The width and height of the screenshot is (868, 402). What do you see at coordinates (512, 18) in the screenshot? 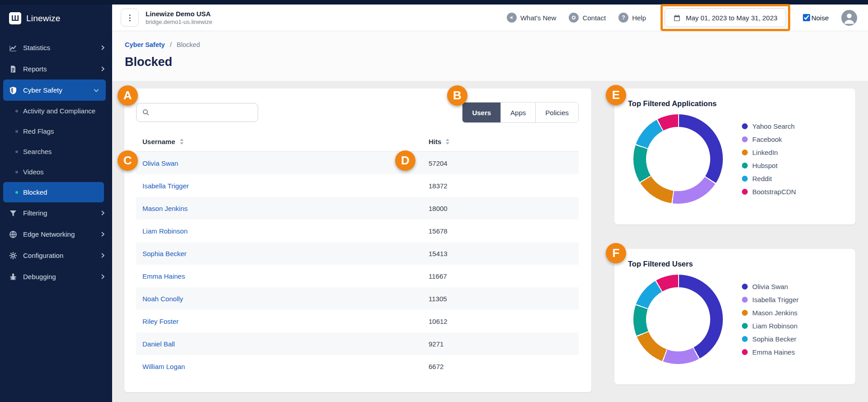
I see `megaphone-icon` at bounding box center [512, 18].